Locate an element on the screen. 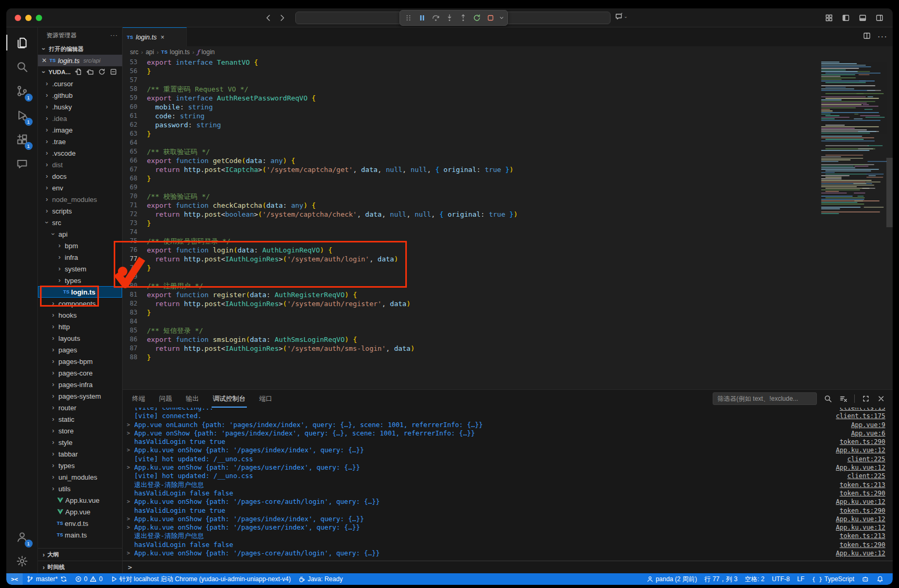  close-tab-icon: × is located at coordinates (163, 37).